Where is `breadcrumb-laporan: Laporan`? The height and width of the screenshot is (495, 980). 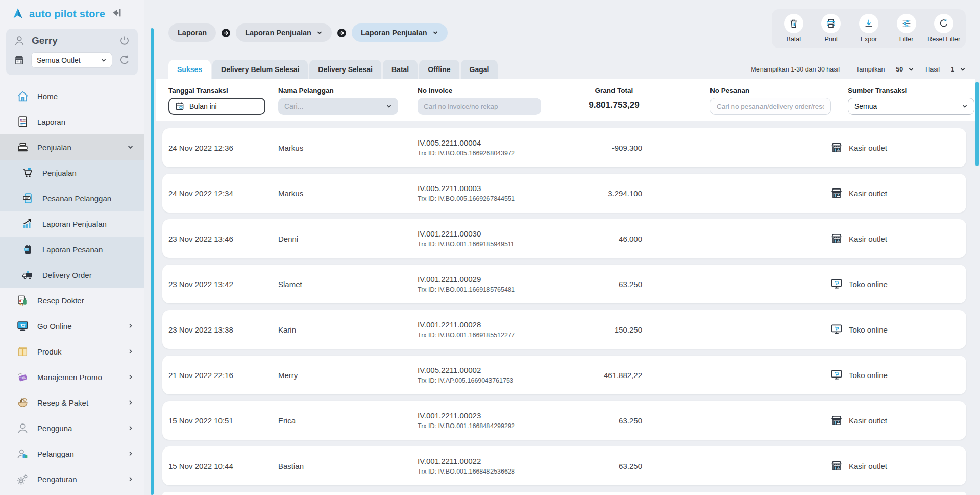 breadcrumb-laporan: Laporan is located at coordinates (192, 33).